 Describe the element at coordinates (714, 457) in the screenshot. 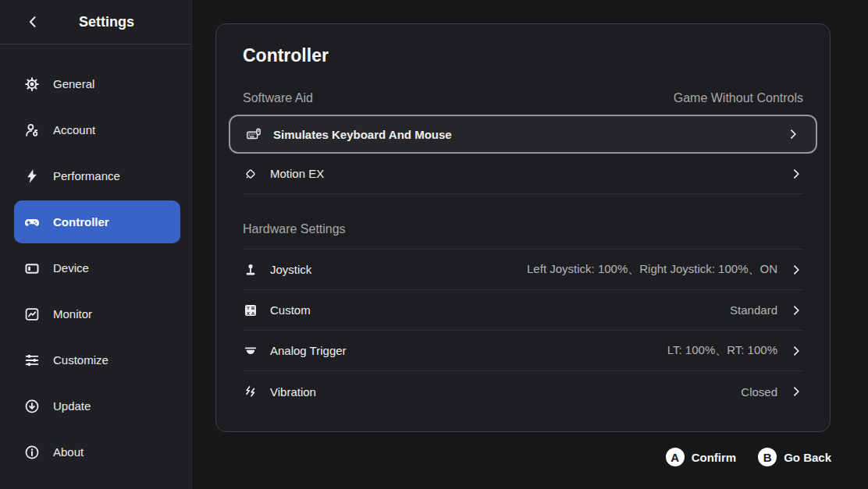

I see `confirm-label: Confirm` at that location.